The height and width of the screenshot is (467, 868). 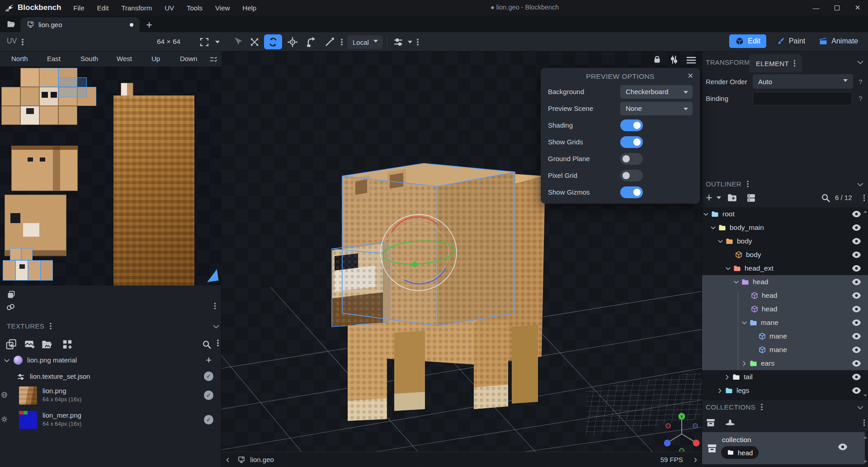 What do you see at coordinates (103, 8) in the screenshot?
I see `menu-edit: Edit` at bounding box center [103, 8].